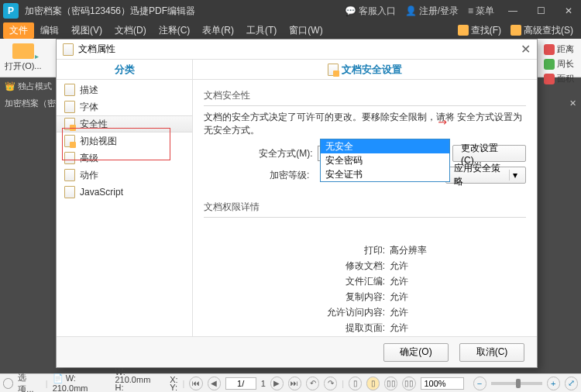  Describe the element at coordinates (260, 153) in the screenshot. I see `security-method-label: 安全方式(M):` at that location.